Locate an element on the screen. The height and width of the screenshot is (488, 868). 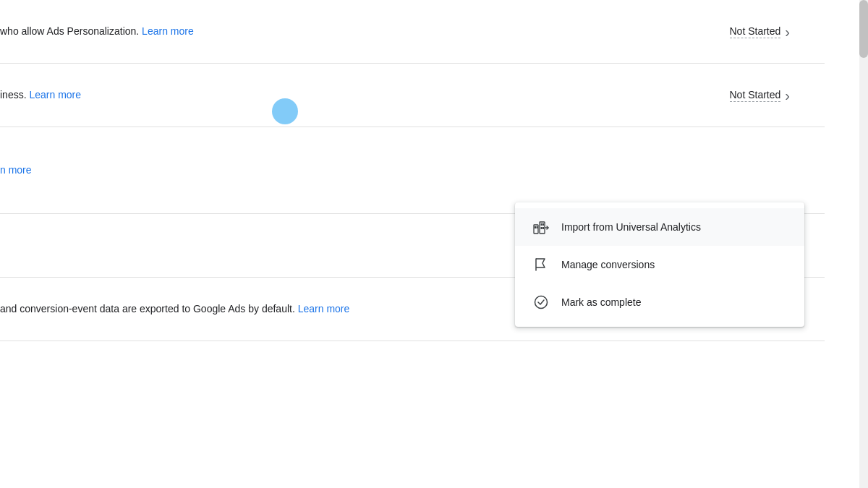
row-2-status-label: Not Started is located at coordinates (755, 95).